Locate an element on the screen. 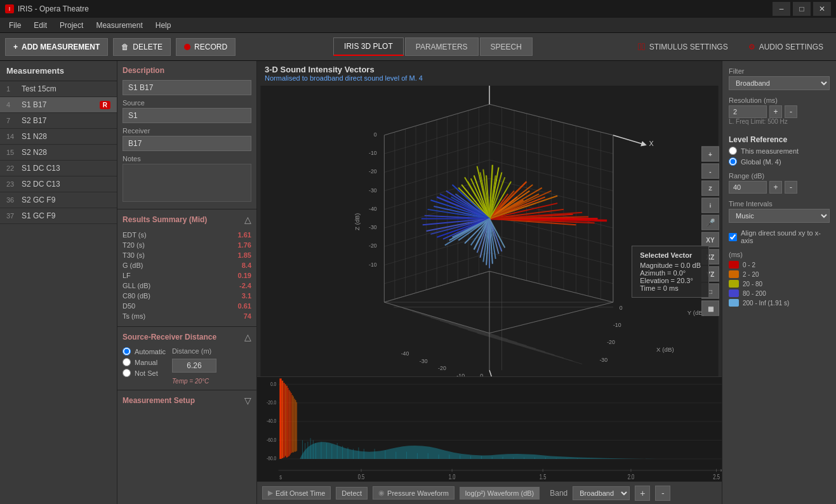 Image resolution: width=836 pixels, height=504 pixels. zoom-in-waveform-button: + is located at coordinates (642, 493).